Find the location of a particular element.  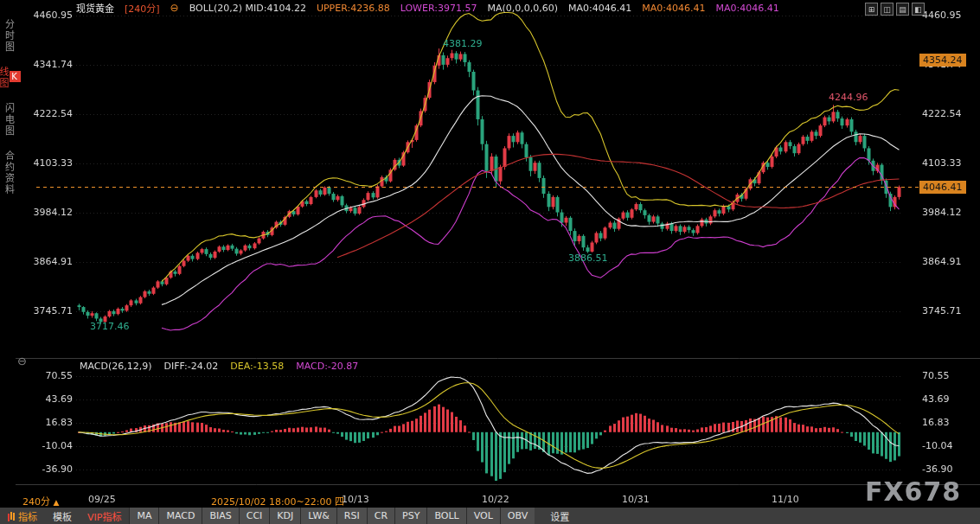

annotation-period-high: 4381.29 is located at coordinates (463, 43).